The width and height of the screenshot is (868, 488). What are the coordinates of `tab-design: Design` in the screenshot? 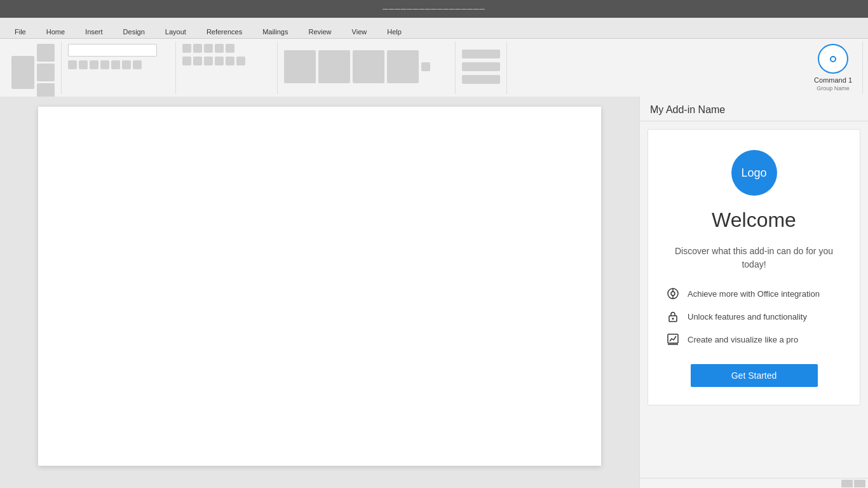 It's located at (134, 32).